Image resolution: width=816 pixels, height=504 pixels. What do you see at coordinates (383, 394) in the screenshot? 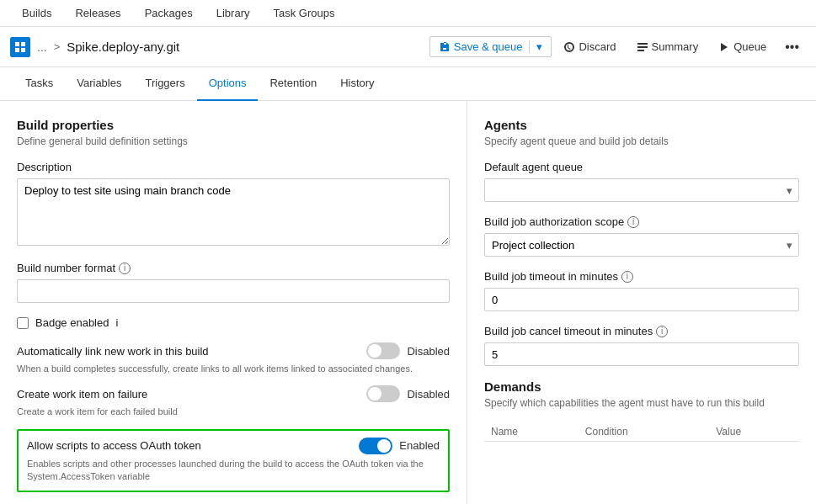
I see `work-item-toggle` at bounding box center [383, 394].